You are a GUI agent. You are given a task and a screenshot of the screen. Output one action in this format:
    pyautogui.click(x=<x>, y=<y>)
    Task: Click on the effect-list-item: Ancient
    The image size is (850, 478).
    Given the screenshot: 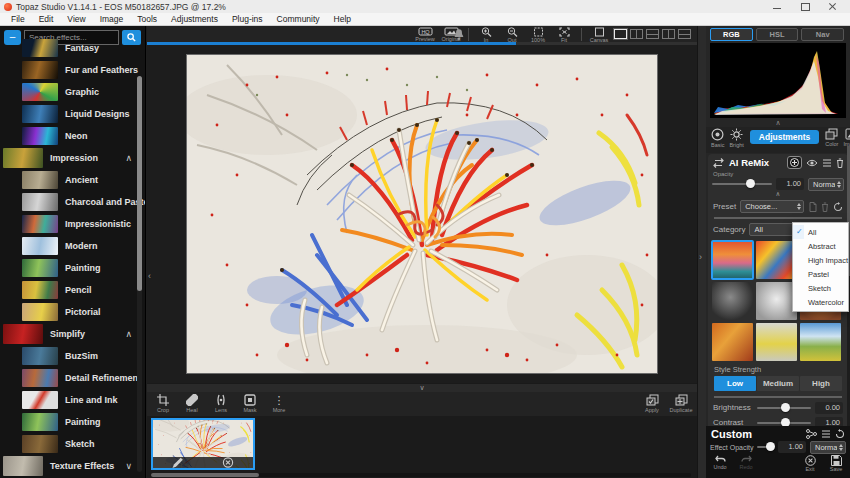 What is the action you would take?
    pyautogui.click(x=72, y=180)
    